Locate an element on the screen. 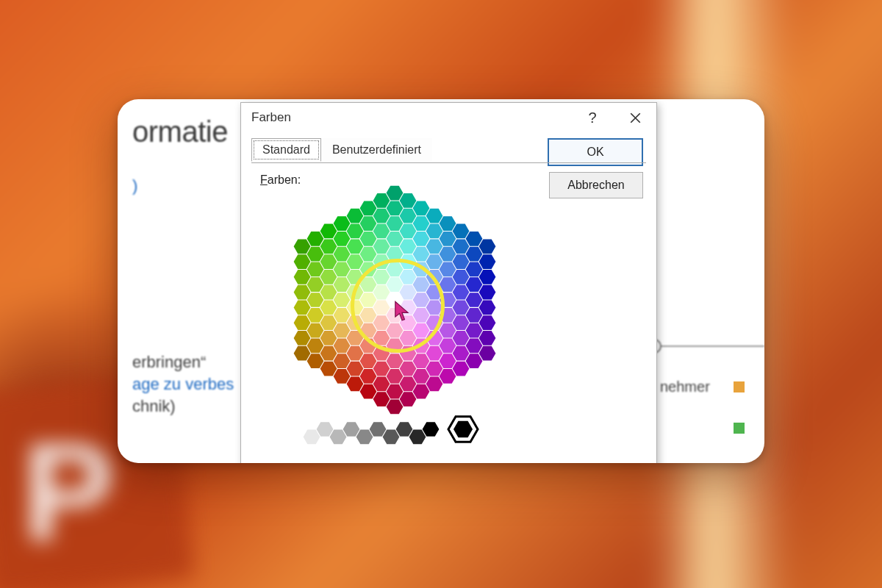 Image resolution: width=882 pixels, height=588 pixels. grayscale-strip is located at coordinates (397, 430).